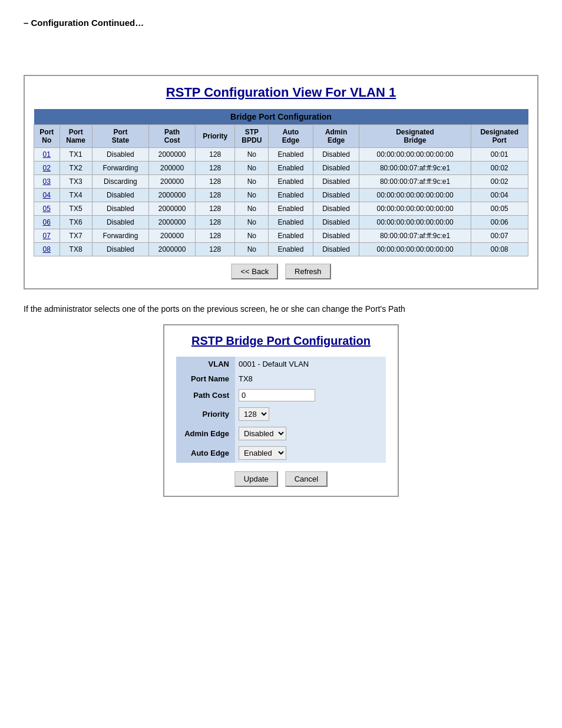  Describe the element at coordinates (47, 236) in the screenshot. I see `cell-port-no: 07` at that location.